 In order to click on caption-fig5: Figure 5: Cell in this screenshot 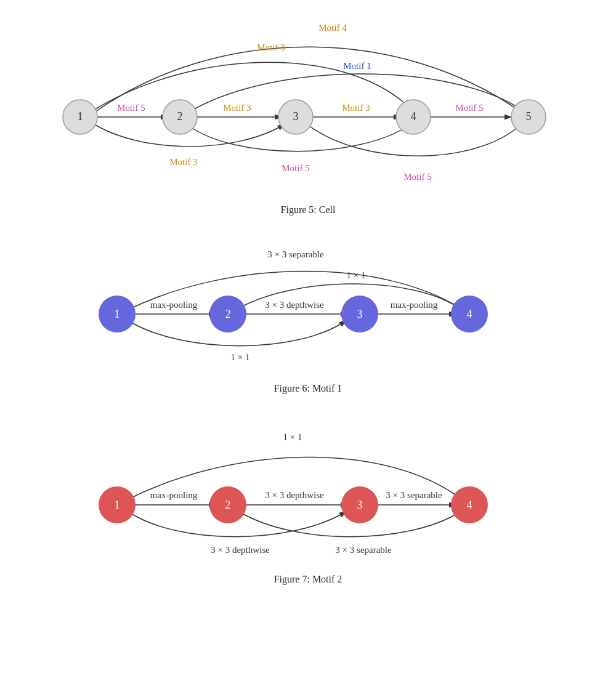, I will do `click(308, 210)`.